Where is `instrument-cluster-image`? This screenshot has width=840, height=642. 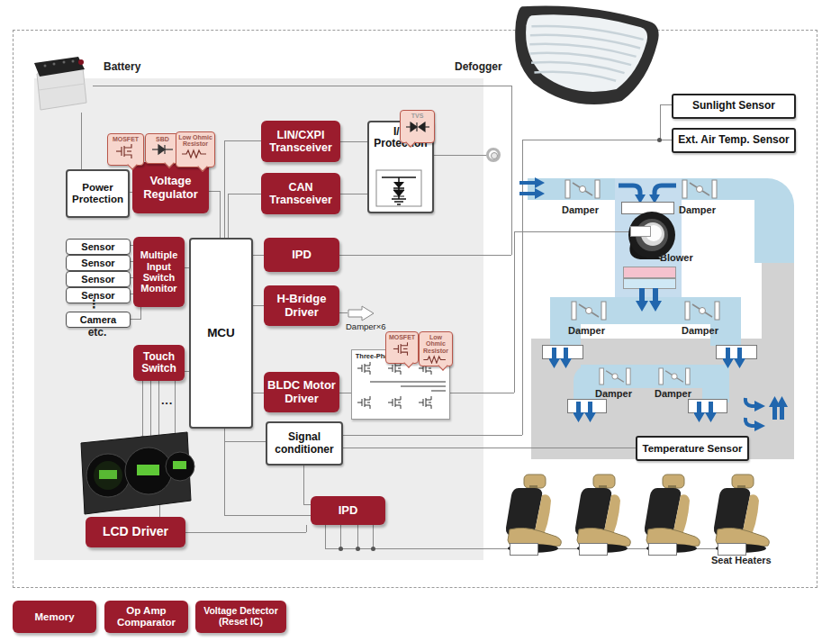
instrument-cluster-image is located at coordinates (138, 474).